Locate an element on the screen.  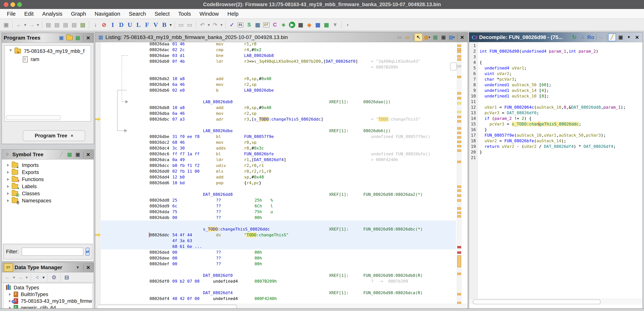
open-folder-icon is located at coordinates (70, 38).